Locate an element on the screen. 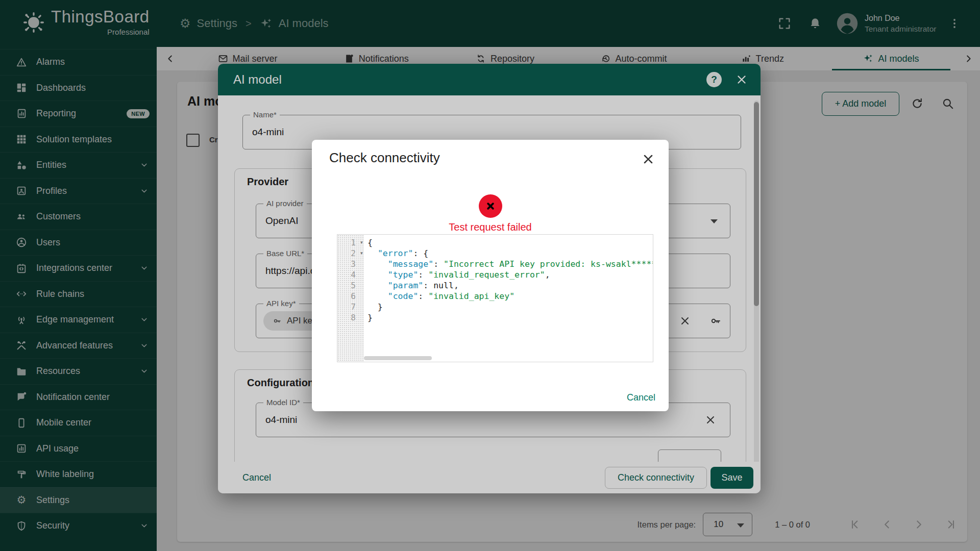  code-line-number: 1▾ is located at coordinates (351, 243).